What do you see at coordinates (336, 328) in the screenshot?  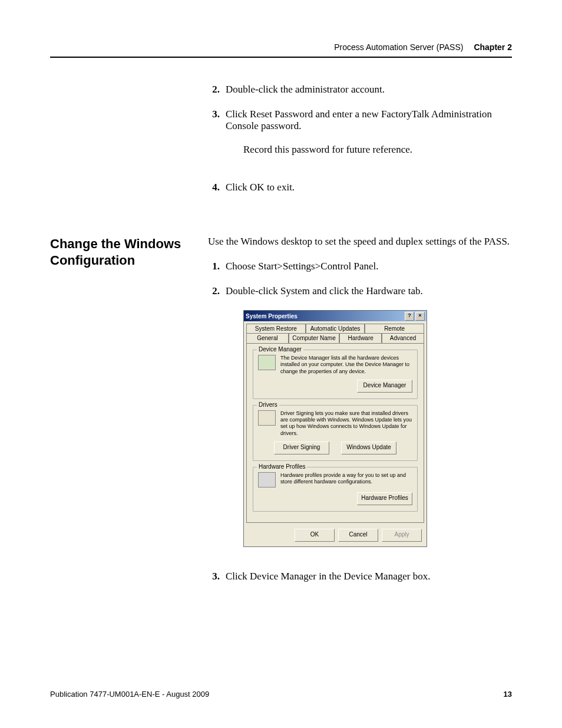 I see `tab-automatic-updates: Automatic Updates` at bounding box center [336, 328].